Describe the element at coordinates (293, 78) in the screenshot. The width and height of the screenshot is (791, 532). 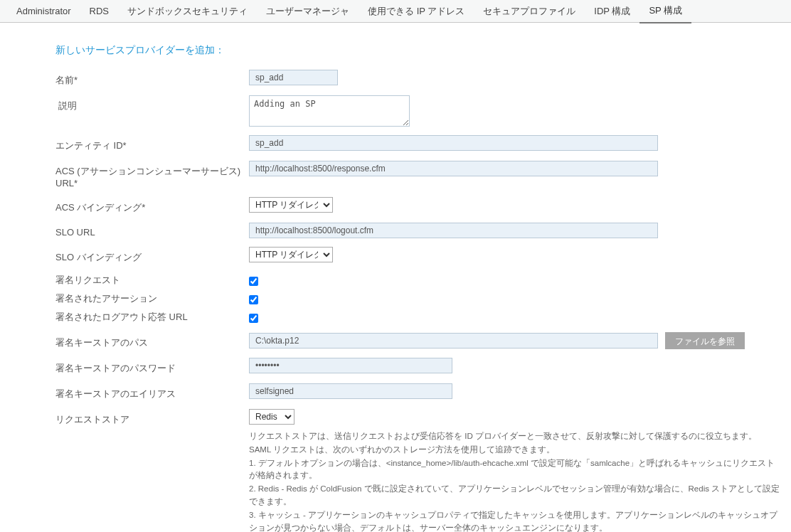
I see `name-input` at that location.